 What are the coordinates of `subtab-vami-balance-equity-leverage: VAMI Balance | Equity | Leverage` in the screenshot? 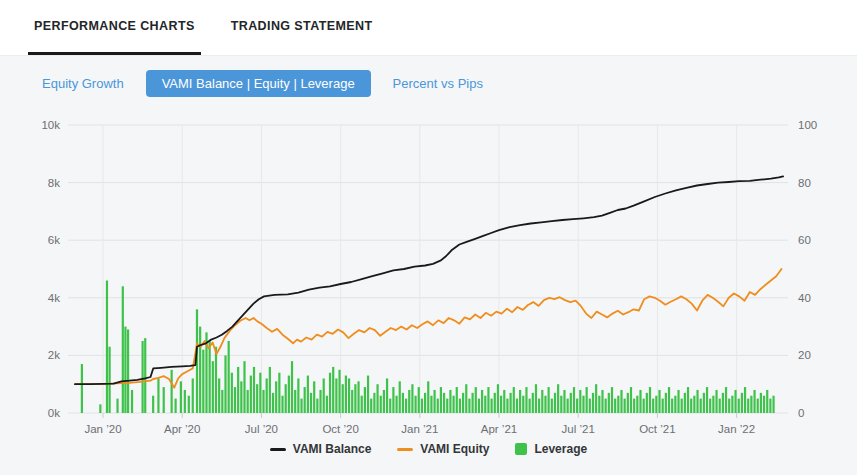 It's located at (258, 84).